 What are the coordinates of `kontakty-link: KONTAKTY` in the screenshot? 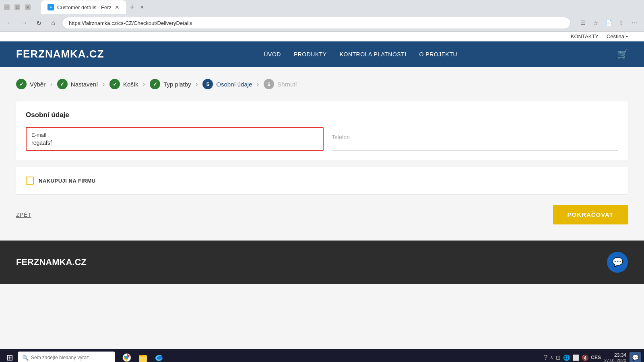 It's located at (584, 36).